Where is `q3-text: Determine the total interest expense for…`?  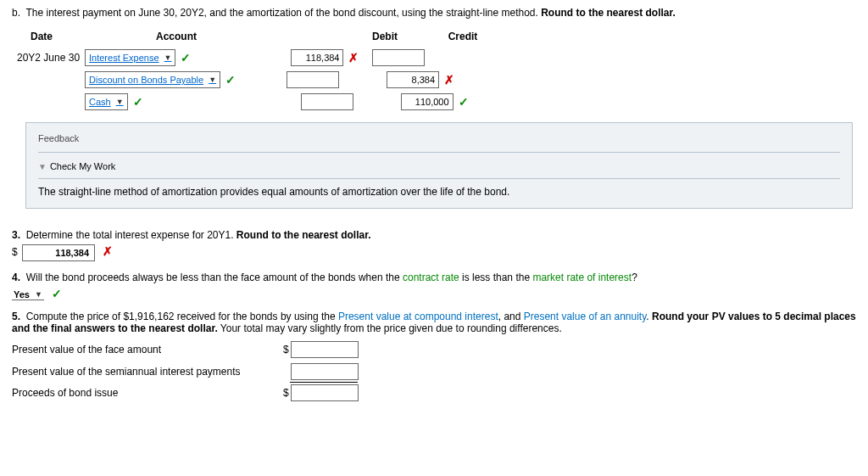
q3-text: Determine the total interest expense for… is located at coordinates (131, 235).